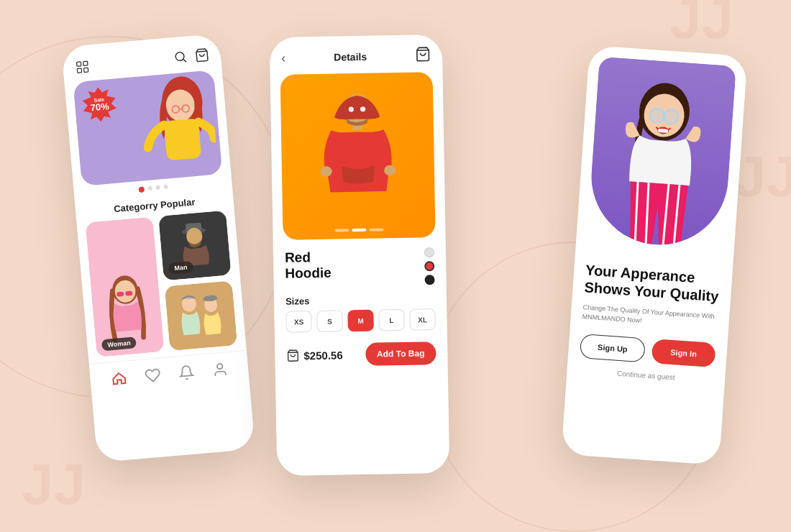 The image size is (791, 532). I want to click on size-l: L, so click(391, 321).